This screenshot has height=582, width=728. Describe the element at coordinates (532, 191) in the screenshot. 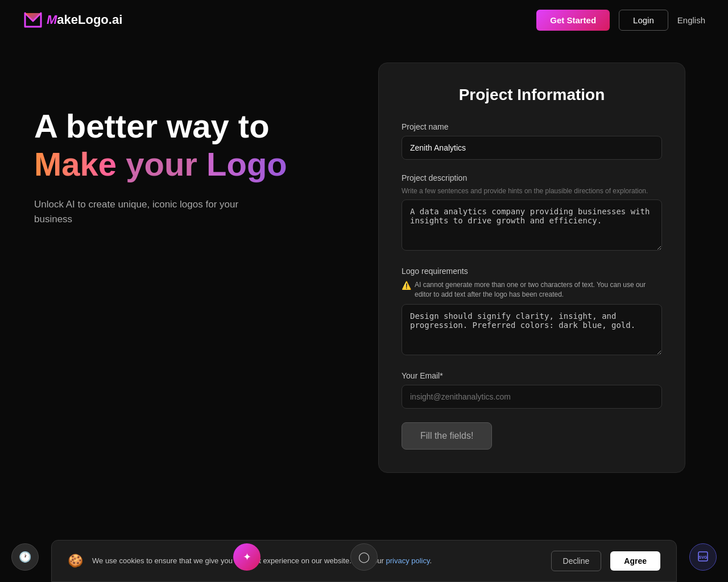

I see `description-hint: Write a few sentences and provide hints …` at that location.